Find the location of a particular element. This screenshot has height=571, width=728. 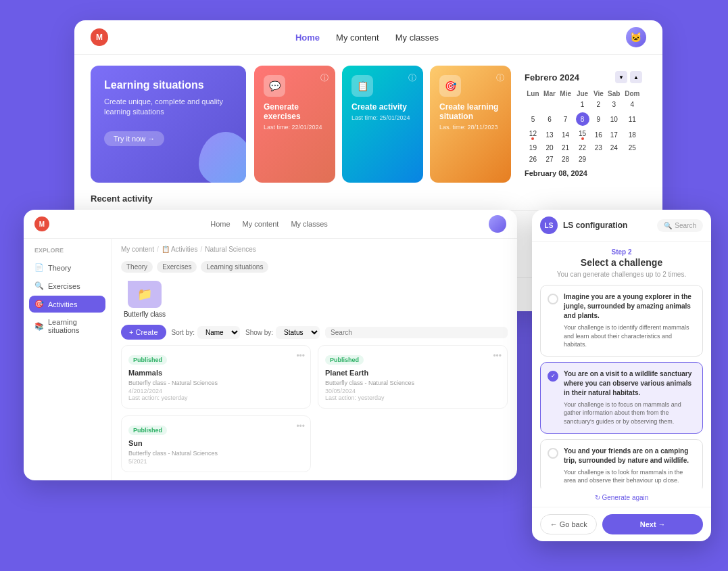

ls-option-1: Imagine you are a young explorer in the … is located at coordinates (622, 321).